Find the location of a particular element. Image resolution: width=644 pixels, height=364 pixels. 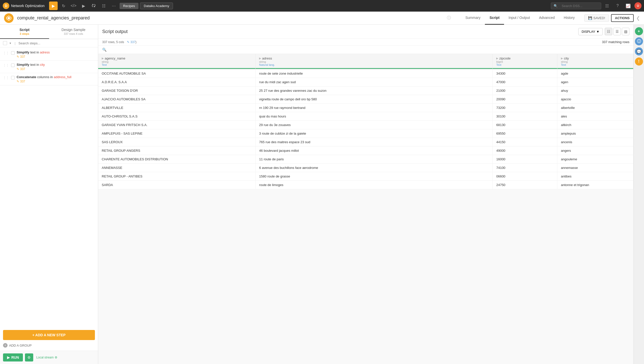

grid-view-icon: ☷ is located at coordinates (609, 32).